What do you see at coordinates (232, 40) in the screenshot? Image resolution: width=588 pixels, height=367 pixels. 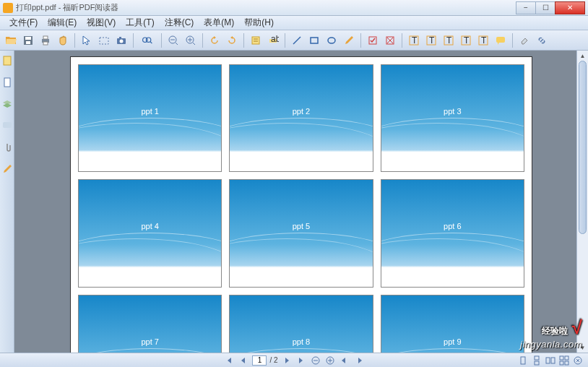 I see `rotate-right-button` at bounding box center [232, 40].